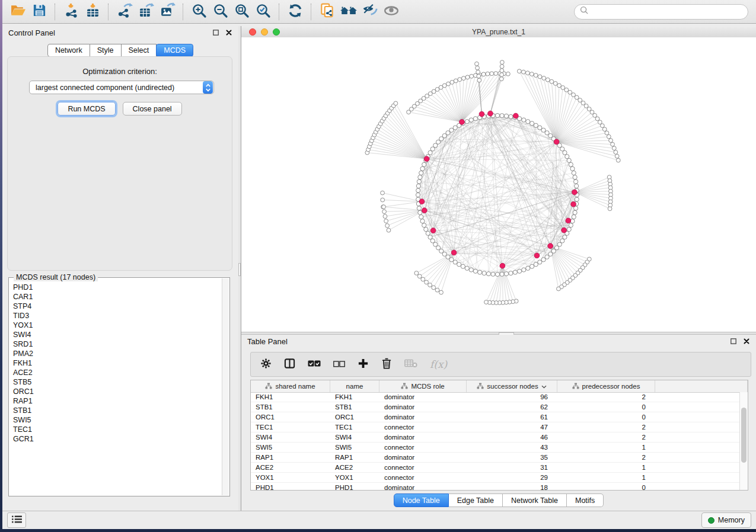 The image size is (756, 532). Describe the element at coordinates (387, 364) in the screenshot. I see `delete-button` at that location.